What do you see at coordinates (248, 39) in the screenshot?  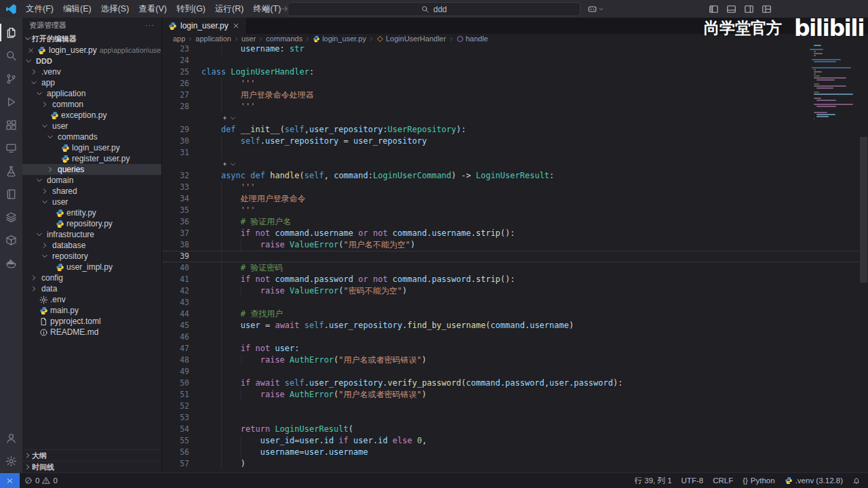 I see `breadcrumb-user: user` at bounding box center [248, 39].